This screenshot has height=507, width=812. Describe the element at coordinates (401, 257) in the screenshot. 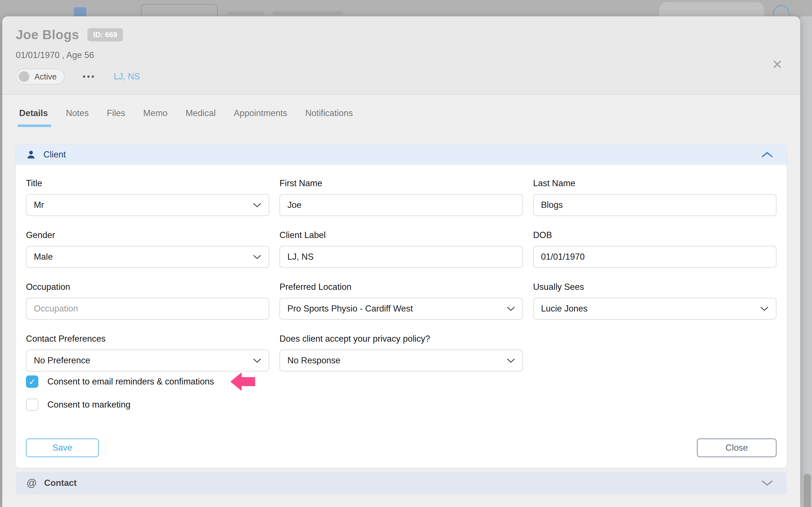

I see `client-label-input` at that location.